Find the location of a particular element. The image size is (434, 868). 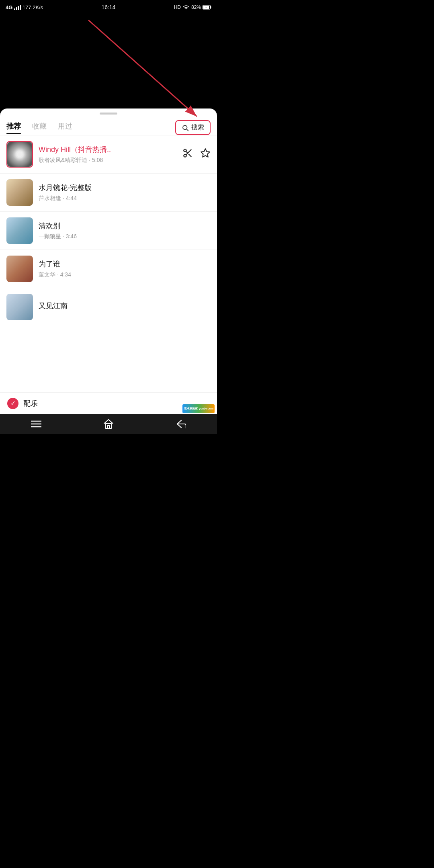

status-right: HD 82% is located at coordinates (193, 7).